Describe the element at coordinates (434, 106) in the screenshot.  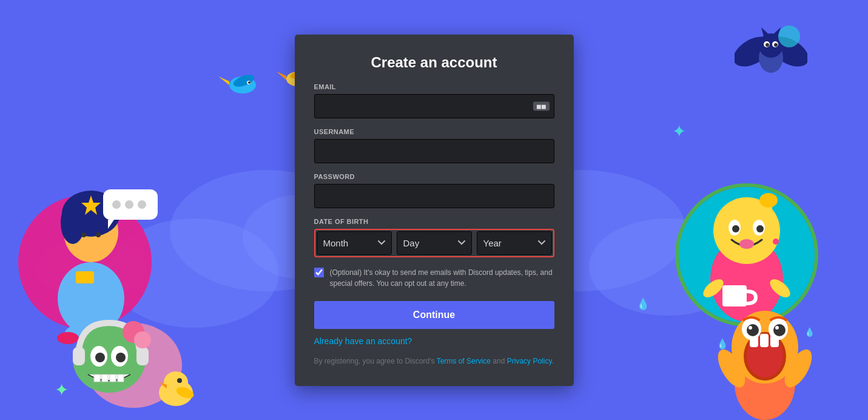
I see `email-input` at that location.